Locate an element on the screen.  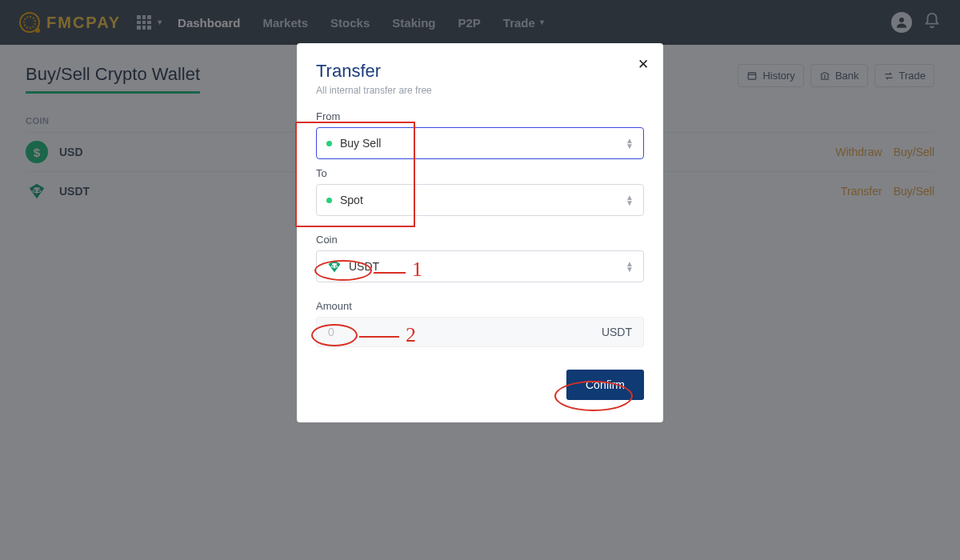
to-label: To is located at coordinates (480, 173).